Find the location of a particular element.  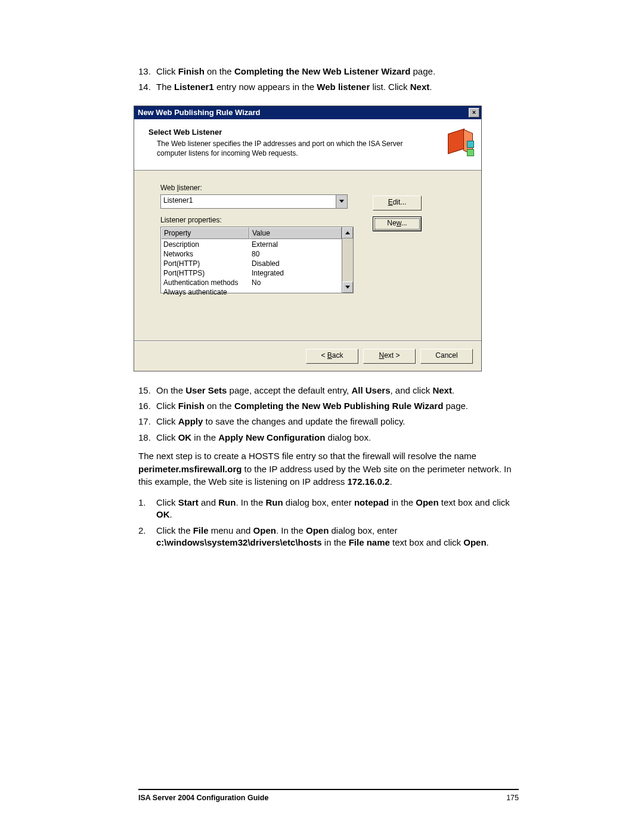

list-item: 2.Click the File menu and Open. In the O… is located at coordinates (329, 537).